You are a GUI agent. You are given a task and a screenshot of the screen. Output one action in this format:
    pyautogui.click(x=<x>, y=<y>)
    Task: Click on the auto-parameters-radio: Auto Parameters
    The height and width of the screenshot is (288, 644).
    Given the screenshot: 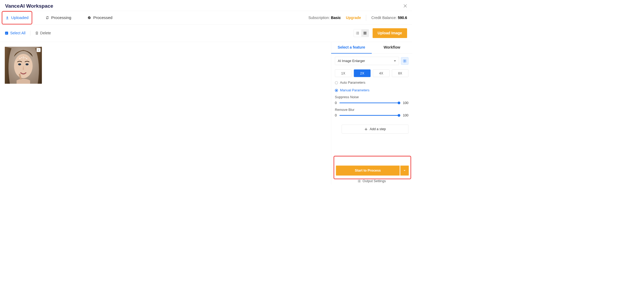 What is the action you would take?
    pyautogui.click(x=372, y=83)
    